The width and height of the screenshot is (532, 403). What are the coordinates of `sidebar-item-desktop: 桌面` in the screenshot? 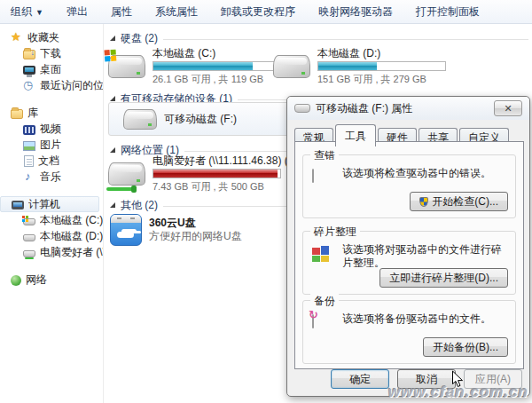 It's located at (51, 69).